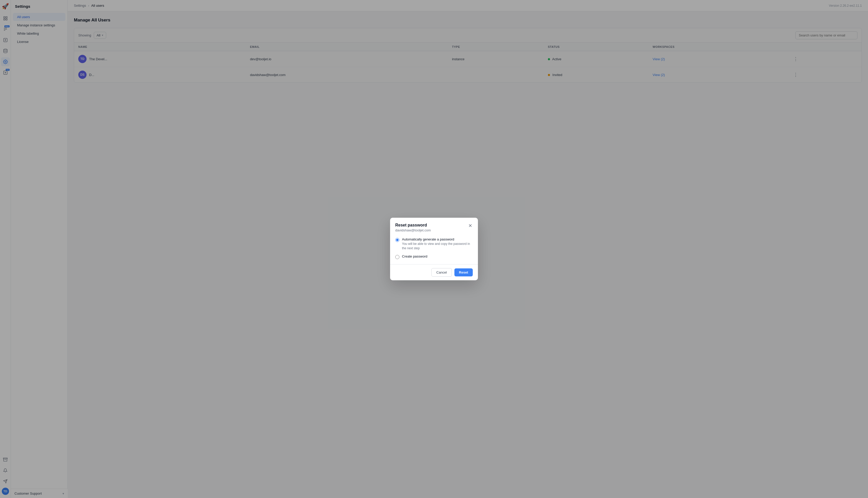  Describe the element at coordinates (397, 257) in the screenshot. I see `radio-manual-input` at that location.